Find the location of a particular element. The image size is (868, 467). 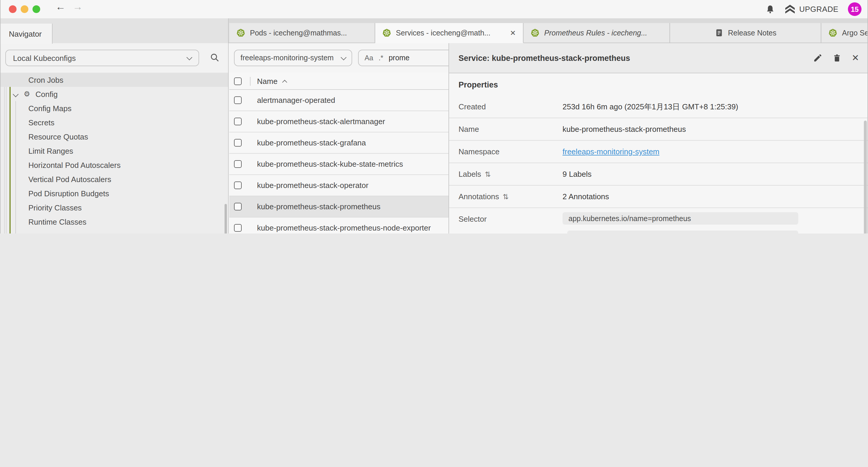

tree-chevron-icon is located at coordinates (16, 94).